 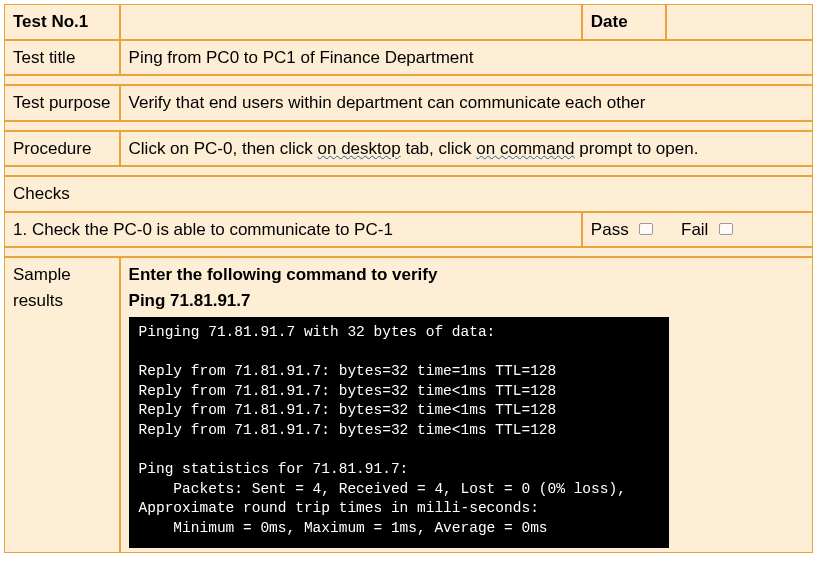 What do you see at coordinates (740, 22) in the screenshot?
I see `date-value` at bounding box center [740, 22].